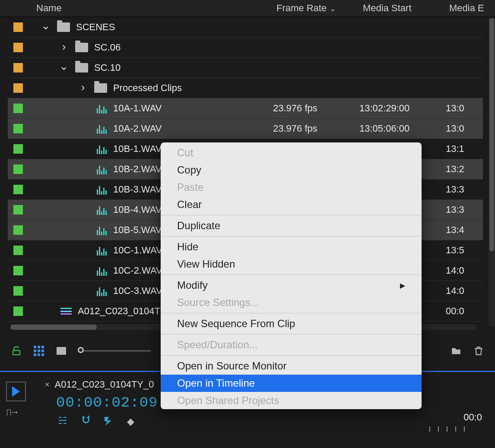 This screenshot has width=495, height=448. What do you see at coordinates (291, 247) in the screenshot?
I see `menu-item: Hide` at bounding box center [291, 247].